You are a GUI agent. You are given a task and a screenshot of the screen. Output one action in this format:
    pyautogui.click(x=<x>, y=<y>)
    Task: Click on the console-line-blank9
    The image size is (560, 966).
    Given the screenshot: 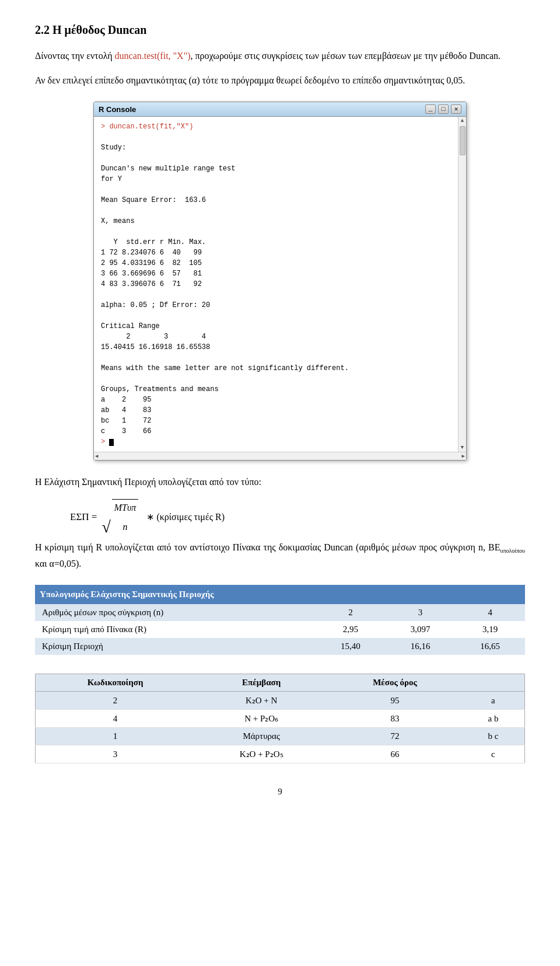 What is the action you would take?
    pyautogui.click(x=274, y=379)
    